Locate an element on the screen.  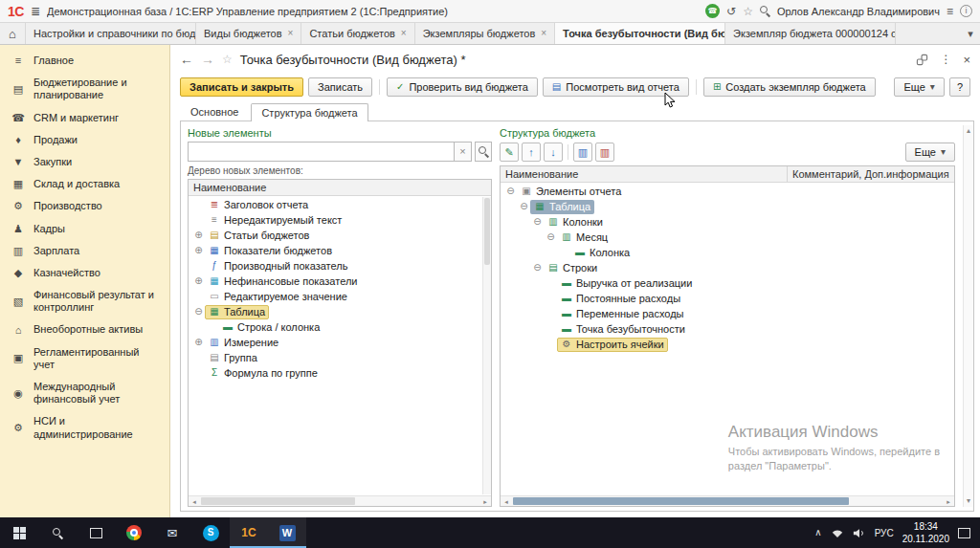
sidebar-item: ◆ Казначейство is located at coordinates (84, 274).